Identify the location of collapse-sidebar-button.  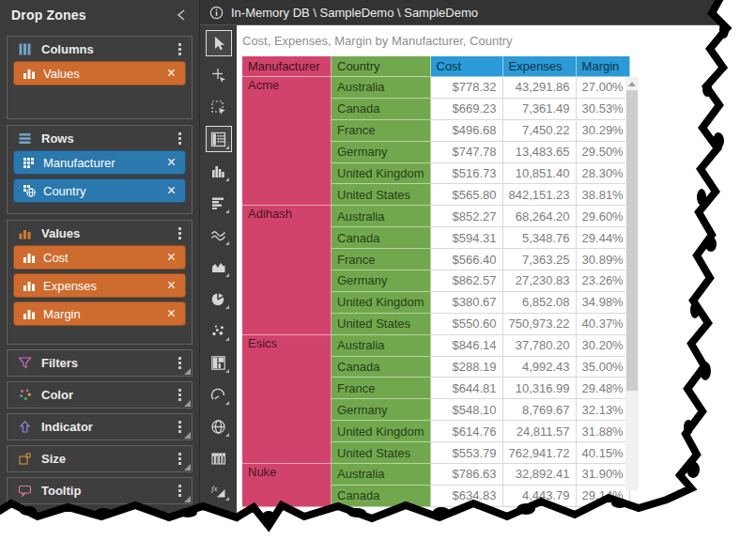
(181, 15).